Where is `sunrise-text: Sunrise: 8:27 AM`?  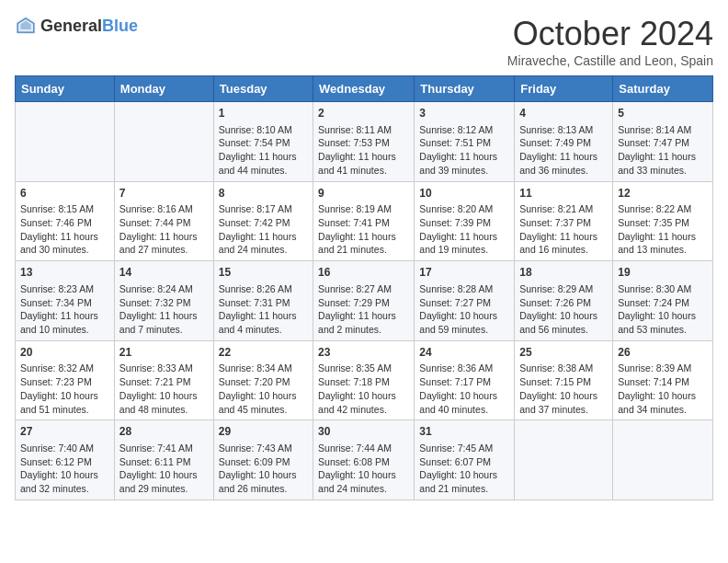
sunrise-text: Sunrise: 8:27 AM is located at coordinates (355, 289).